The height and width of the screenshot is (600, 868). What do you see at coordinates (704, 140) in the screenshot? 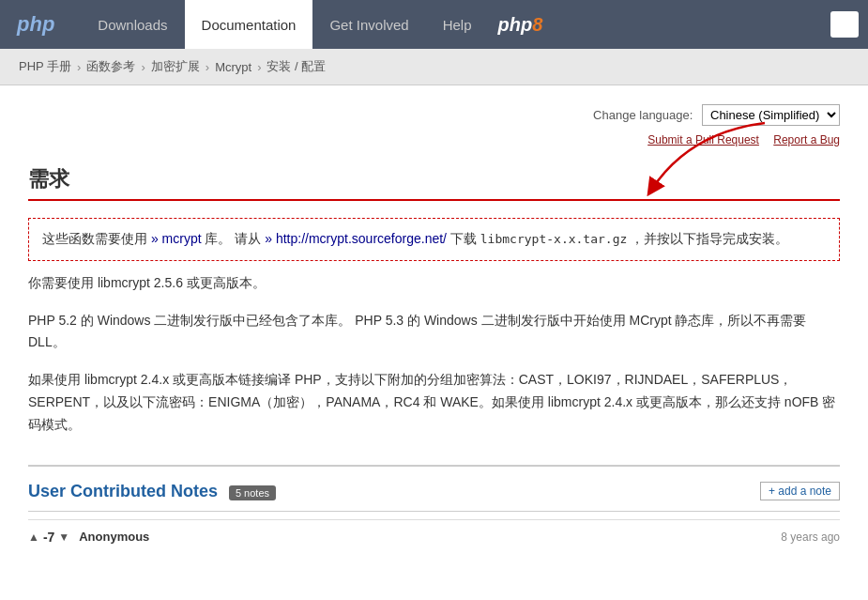
I see `submit-pull-request-link: Submit a Pull Request` at bounding box center [704, 140].